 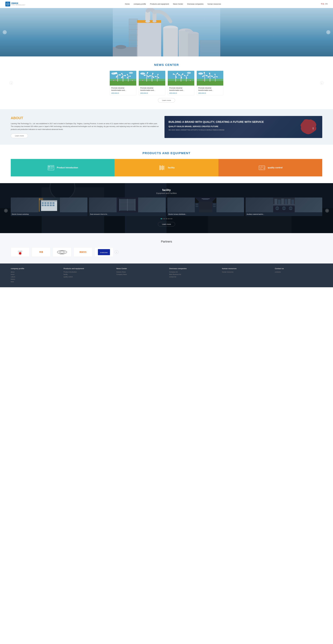 What do you see at coordinates (140, 272) in the screenshot?
I see `footer-link-industry-news: Industry News` at bounding box center [140, 272].